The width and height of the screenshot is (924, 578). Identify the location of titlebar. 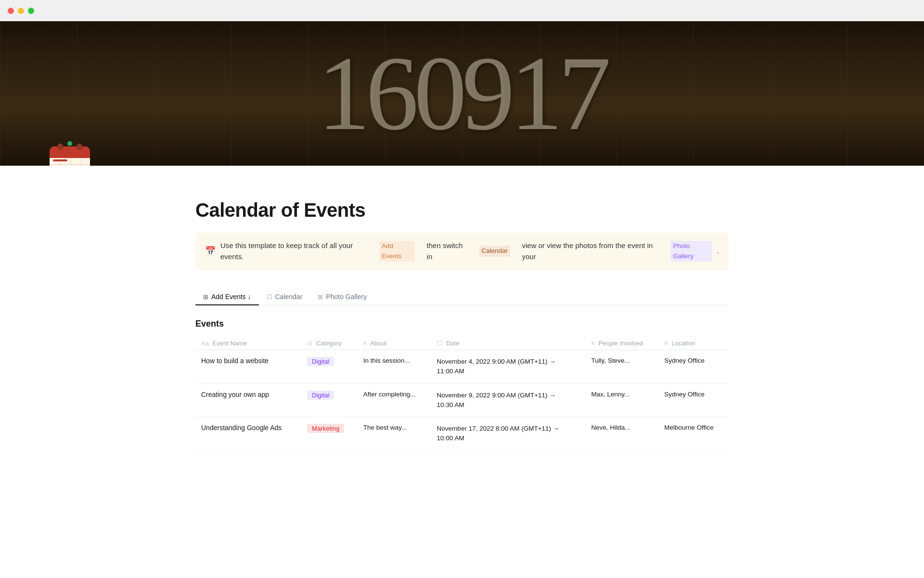
(462, 11).